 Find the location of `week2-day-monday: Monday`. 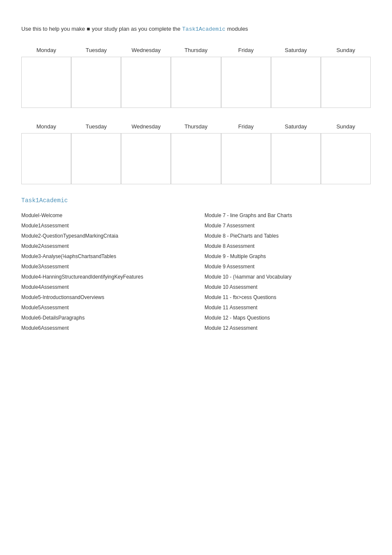

week2-day-monday: Monday is located at coordinates (46, 126).